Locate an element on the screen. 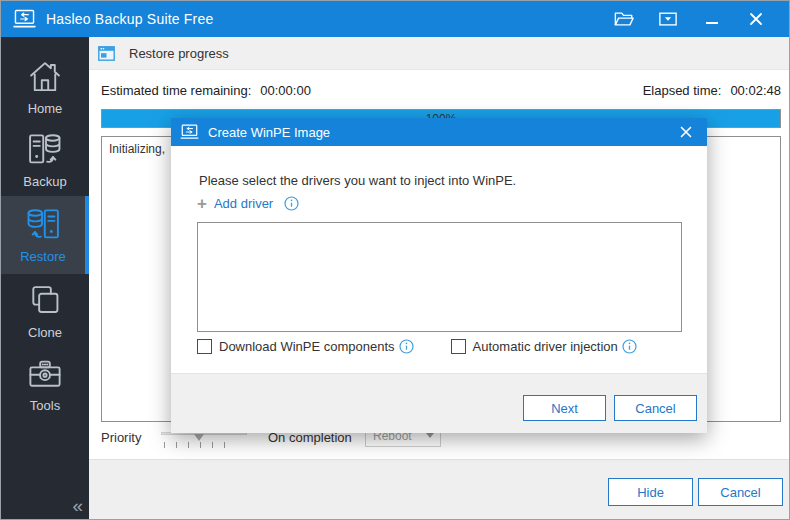  elapsed-time-label: Elapsed time: is located at coordinates (682, 90).